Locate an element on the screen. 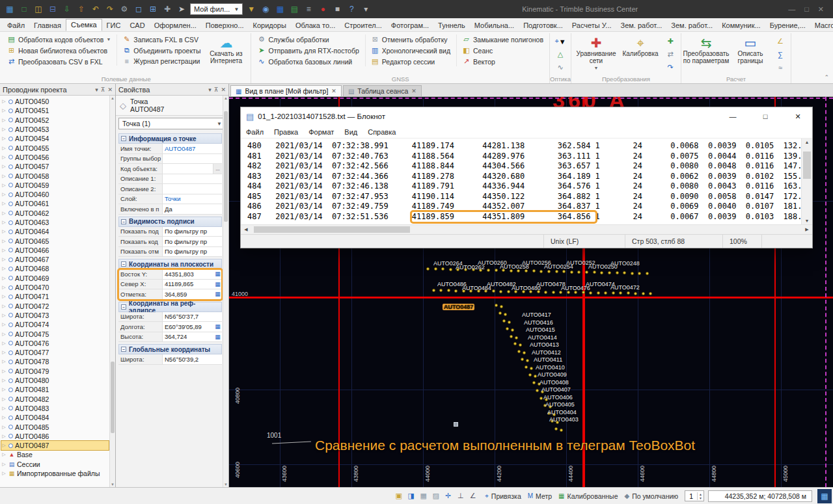  ribbon-button: ▥Хронологический вид is located at coordinates (411, 51).